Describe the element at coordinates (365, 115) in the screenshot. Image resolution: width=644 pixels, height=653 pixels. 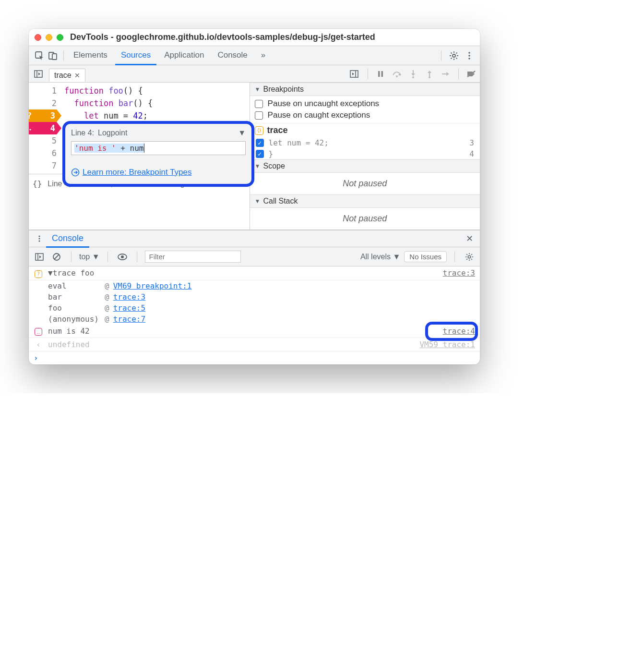
I see `pause-caught-option: Pause on caught exceptions` at that location.